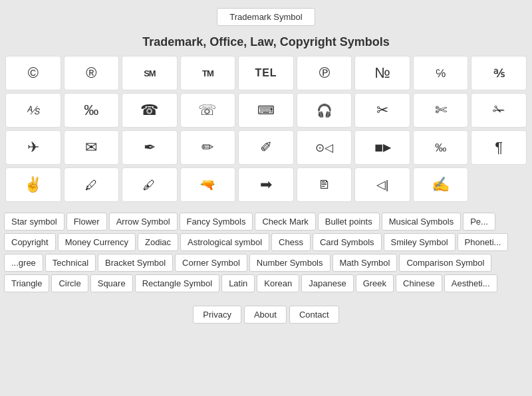 This screenshot has width=532, height=396. I want to click on symbol-pen1: ✒, so click(150, 148).